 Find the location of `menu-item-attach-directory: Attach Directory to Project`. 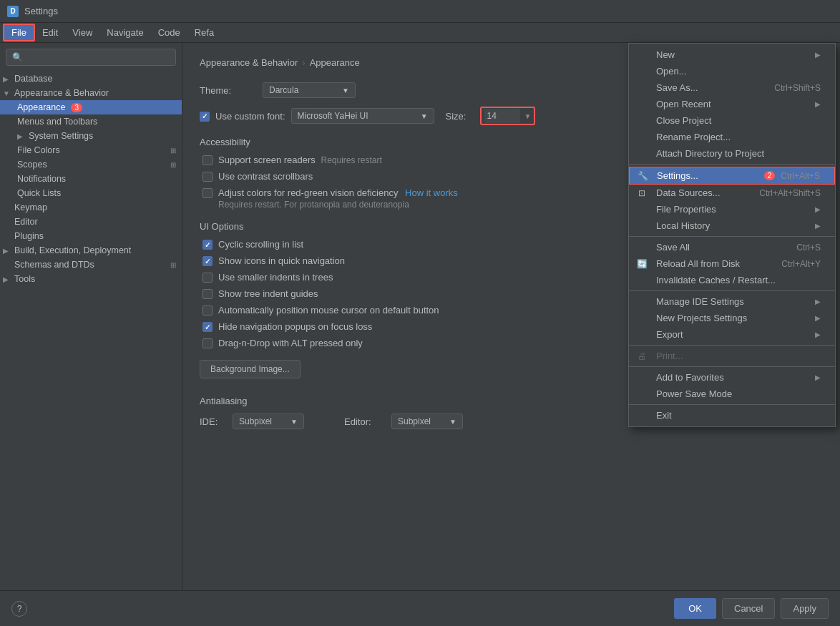

menu-item-attach-directory: Attach Directory to Project is located at coordinates (732, 153).